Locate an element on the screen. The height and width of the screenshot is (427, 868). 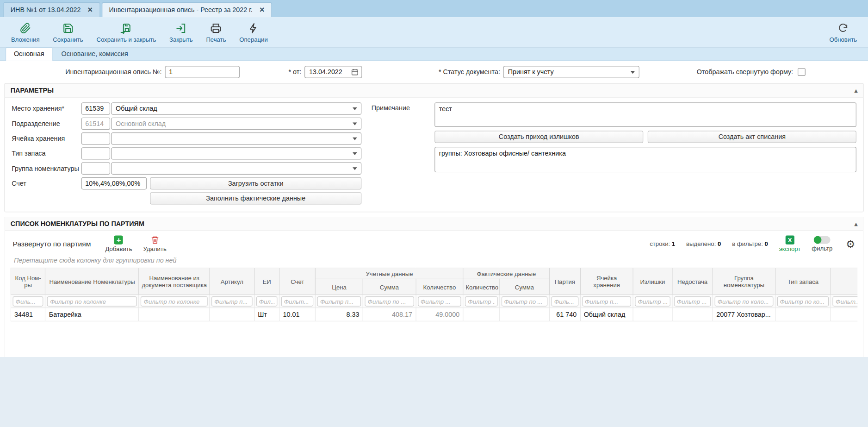
storage-place-code-input is located at coordinates (96, 108).